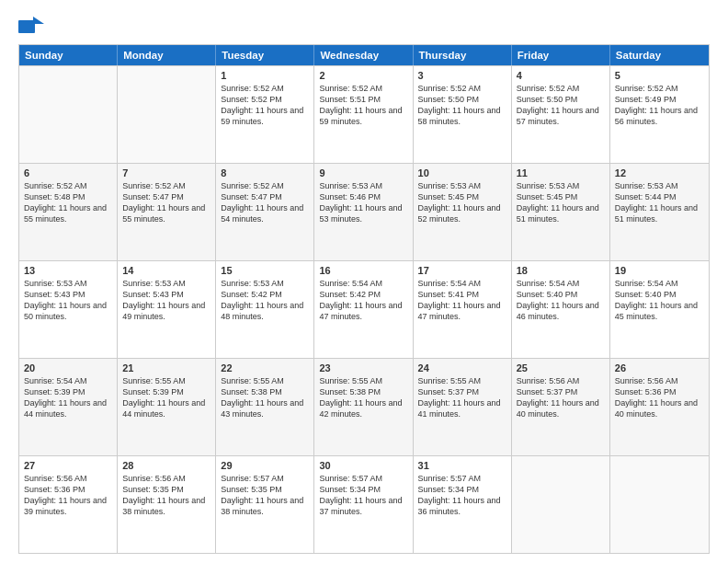 This screenshot has width=728, height=563. I want to click on day-number: 31, so click(462, 465).